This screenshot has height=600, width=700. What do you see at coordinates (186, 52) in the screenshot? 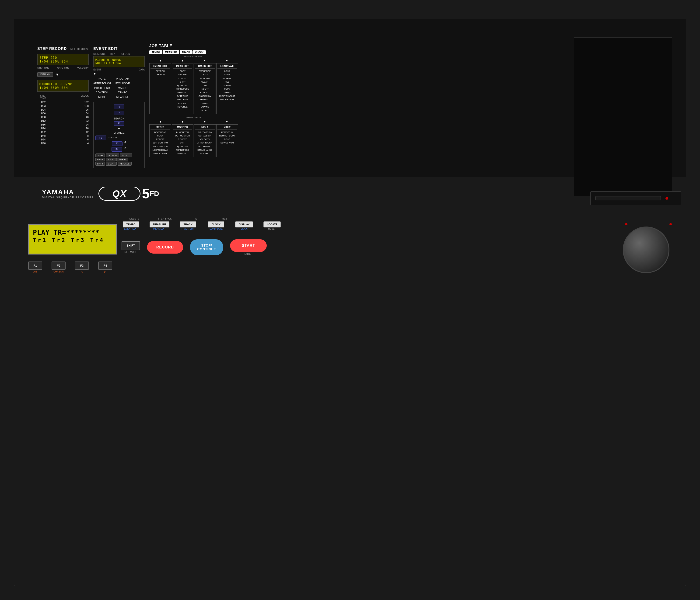
I see `tab-track: TRACK` at bounding box center [186, 52].